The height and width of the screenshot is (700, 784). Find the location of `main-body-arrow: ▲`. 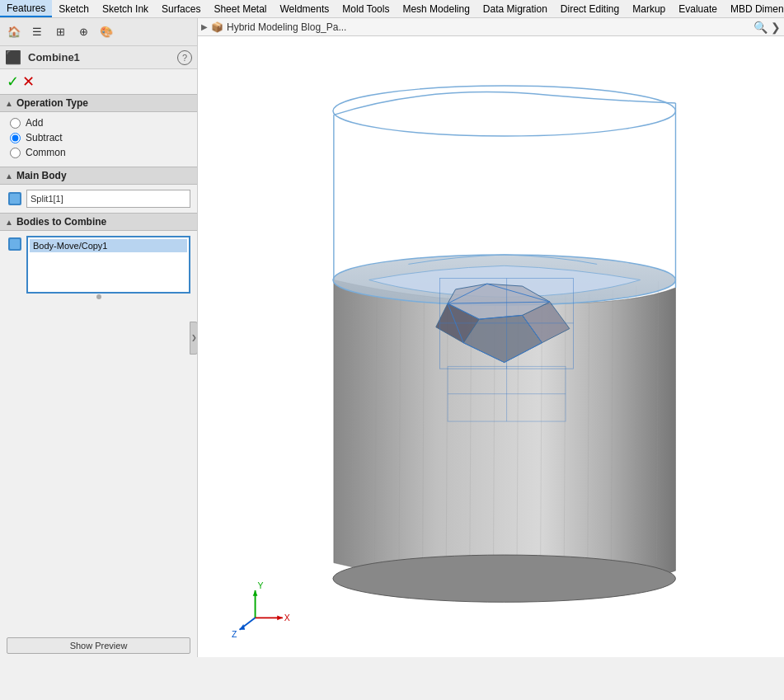

main-body-arrow: ▲ is located at coordinates (9, 176).